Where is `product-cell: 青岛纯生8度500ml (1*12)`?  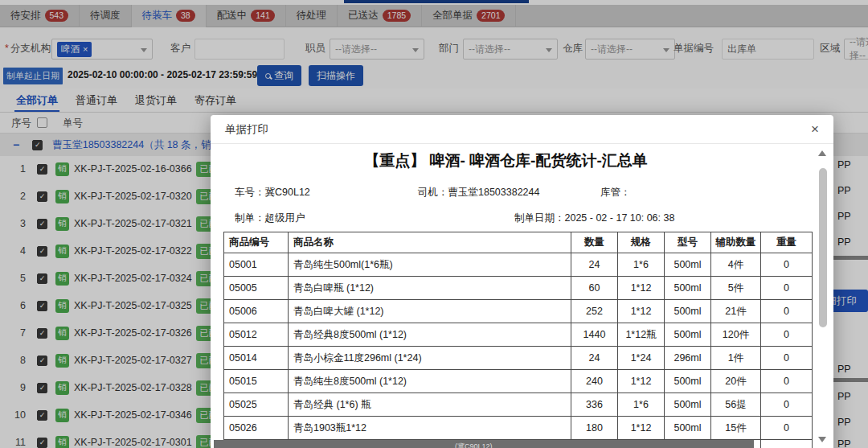 product-cell: 青岛纯生8度500ml (1*12) is located at coordinates (430, 381).